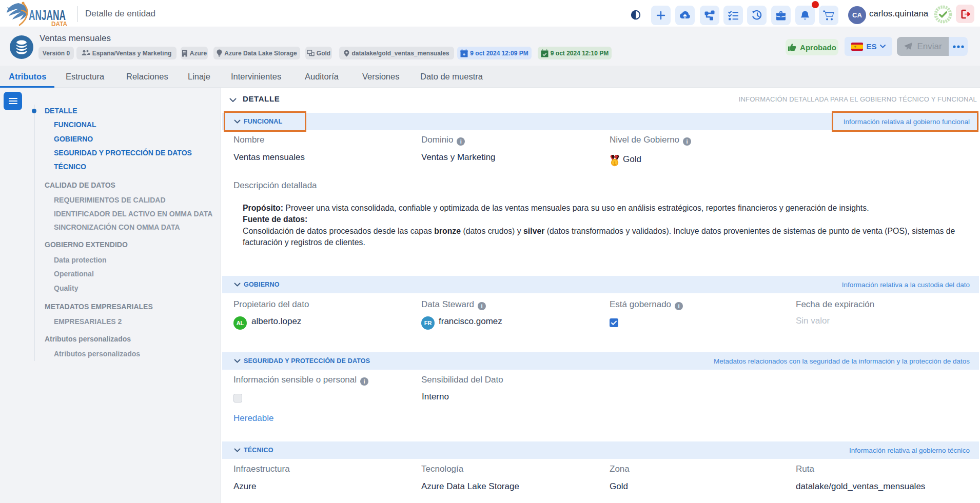  Describe the element at coordinates (615, 163) in the screenshot. I see `svg-text: 1` at that location.